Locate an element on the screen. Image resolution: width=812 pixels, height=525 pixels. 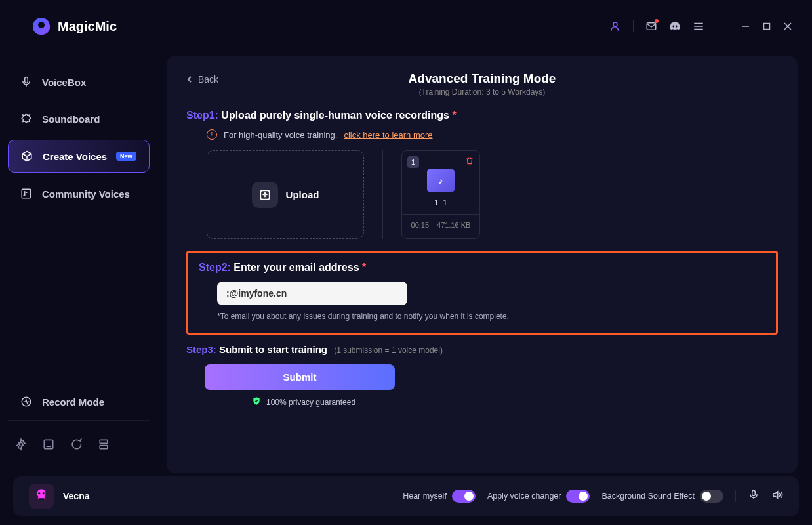
upload-label: Upload is located at coordinates (303, 194).